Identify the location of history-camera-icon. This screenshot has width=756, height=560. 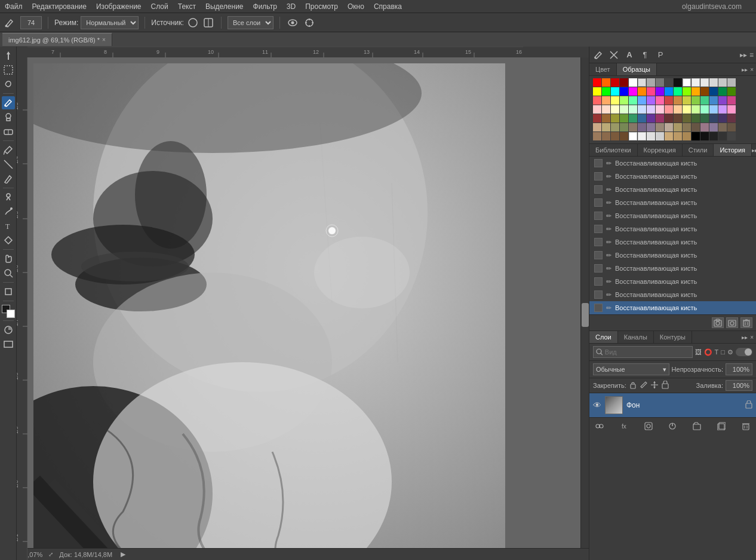
(732, 323).